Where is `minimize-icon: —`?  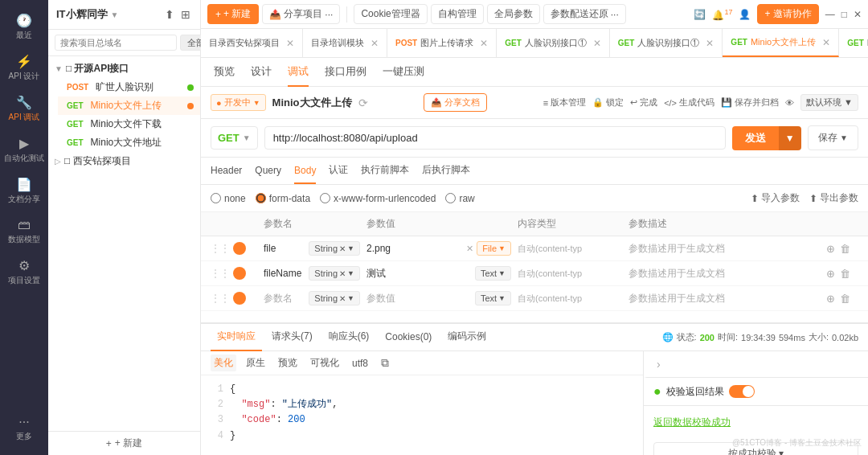
minimize-icon: — is located at coordinates (830, 14).